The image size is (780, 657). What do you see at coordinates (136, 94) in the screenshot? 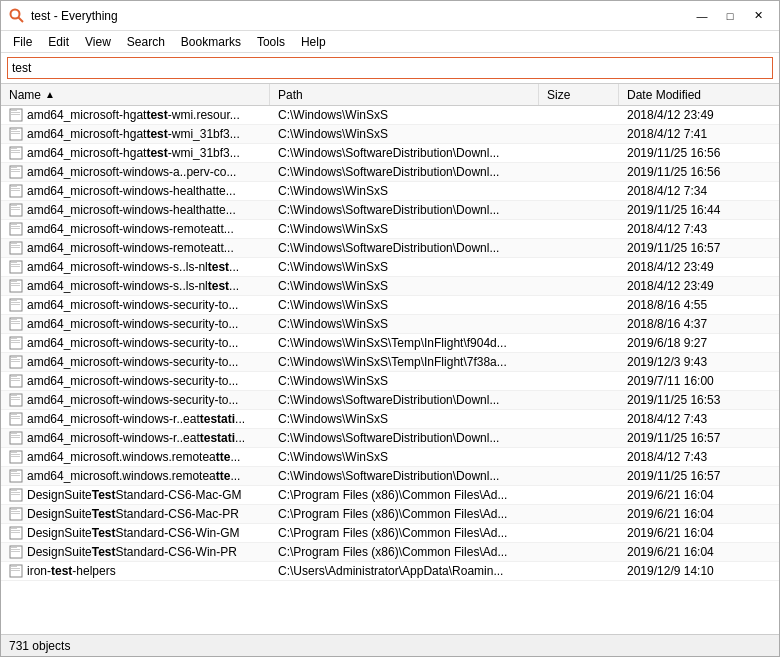
I see `col-header-name: Name ▲` at bounding box center [136, 94].